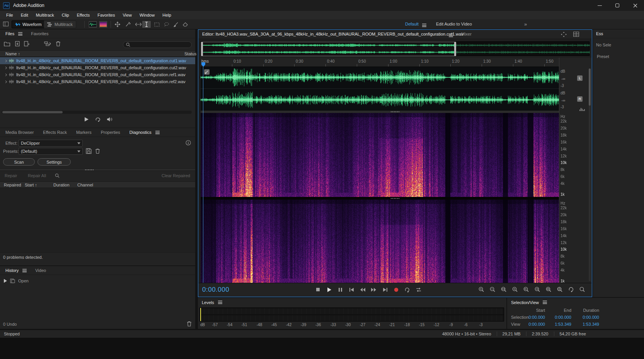 The image size is (644, 359). What do you see at coordinates (111, 132) in the screenshot?
I see `tab-properties: Properties` at bounding box center [111, 132].